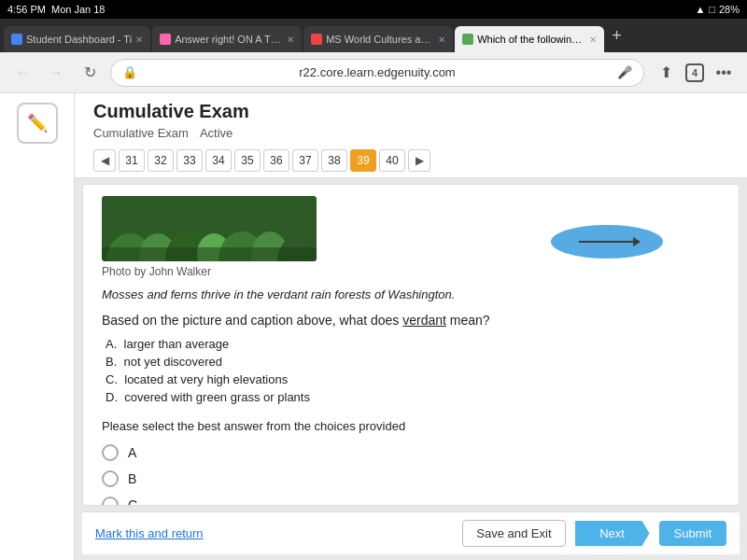  I want to click on choice-d-letter: D., so click(114, 398).